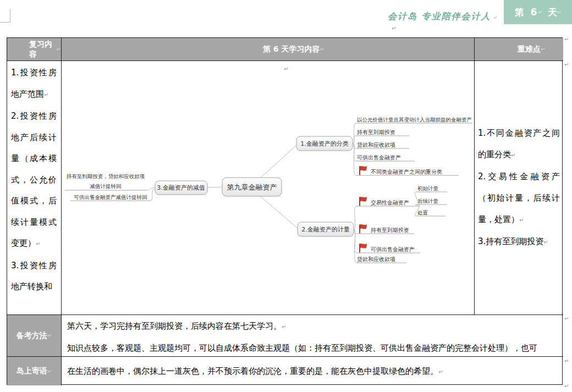  Describe the element at coordinates (442, 16) in the screenshot. I see `brand-text: 会计岛 专业陪伴会计人↵` at that location.